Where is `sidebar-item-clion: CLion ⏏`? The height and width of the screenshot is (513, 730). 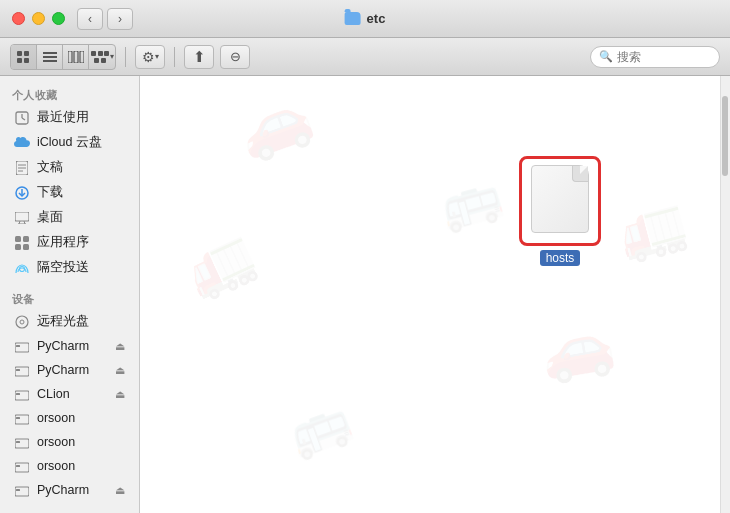
sidebar-item-clion: CLion ⏏ is located at coordinates (70, 394).